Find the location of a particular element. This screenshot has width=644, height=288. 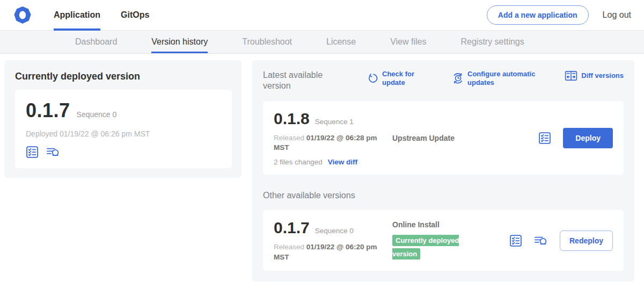

view-diff-link: View diff is located at coordinates (342, 162).